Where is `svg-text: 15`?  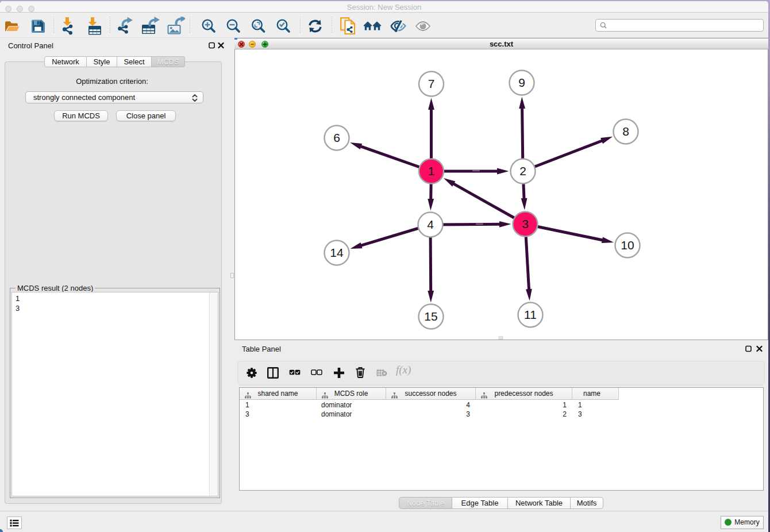 svg-text: 15 is located at coordinates (431, 316).